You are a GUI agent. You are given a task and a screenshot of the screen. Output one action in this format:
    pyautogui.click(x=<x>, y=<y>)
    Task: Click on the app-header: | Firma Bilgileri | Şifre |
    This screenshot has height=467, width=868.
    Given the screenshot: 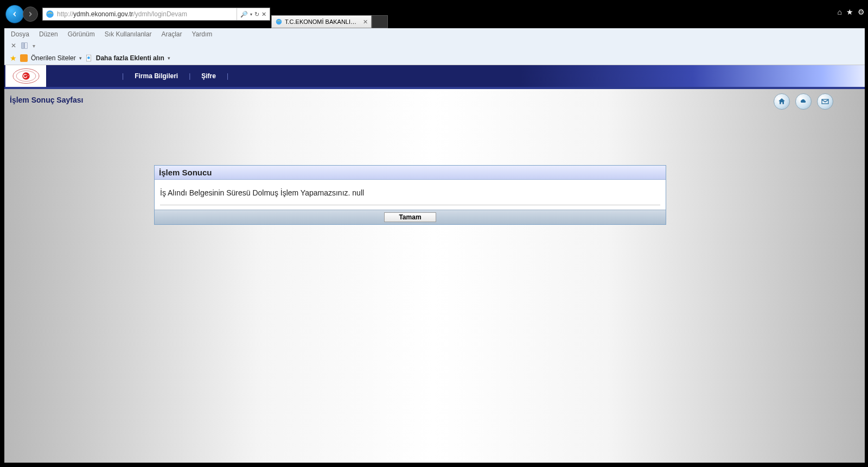 What is the action you would take?
    pyautogui.click(x=435, y=77)
    